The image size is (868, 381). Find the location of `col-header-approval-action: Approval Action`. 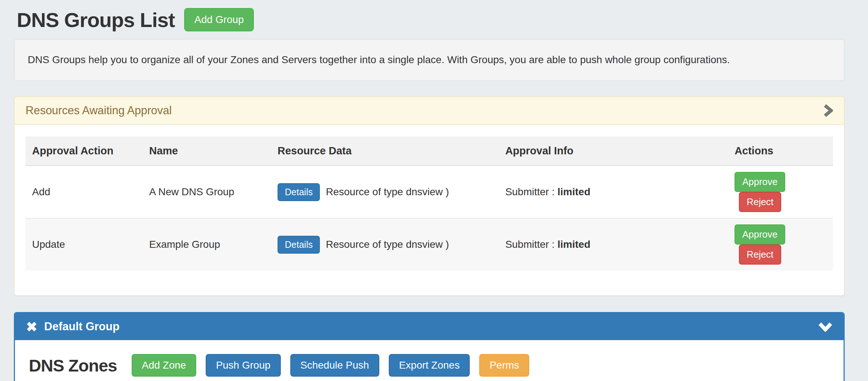

col-header-approval-action: Approval Action is located at coordinates (84, 151).